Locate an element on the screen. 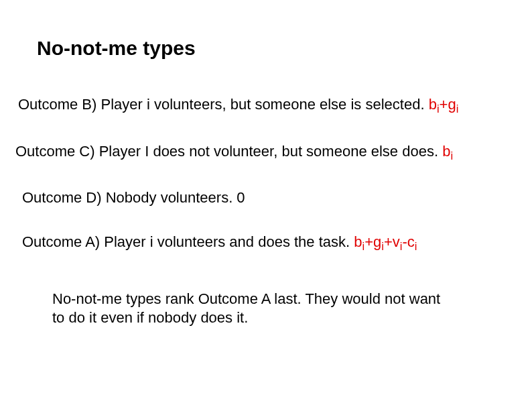 The height and width of the screenshot is (399, 532). outcome-a: Outcome A) Player i volunteers and does … is located at coordinates (220, 243).